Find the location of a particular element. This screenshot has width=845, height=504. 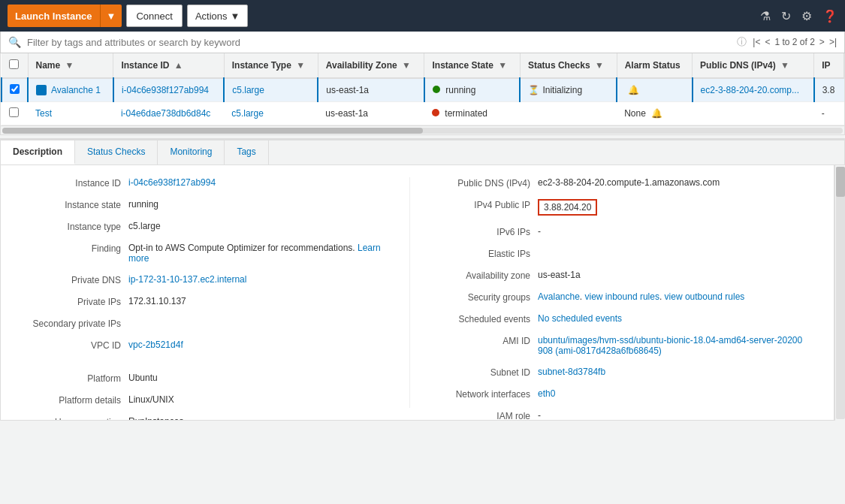

flask-icon: ⚗ is located at coordinates (765, 17).